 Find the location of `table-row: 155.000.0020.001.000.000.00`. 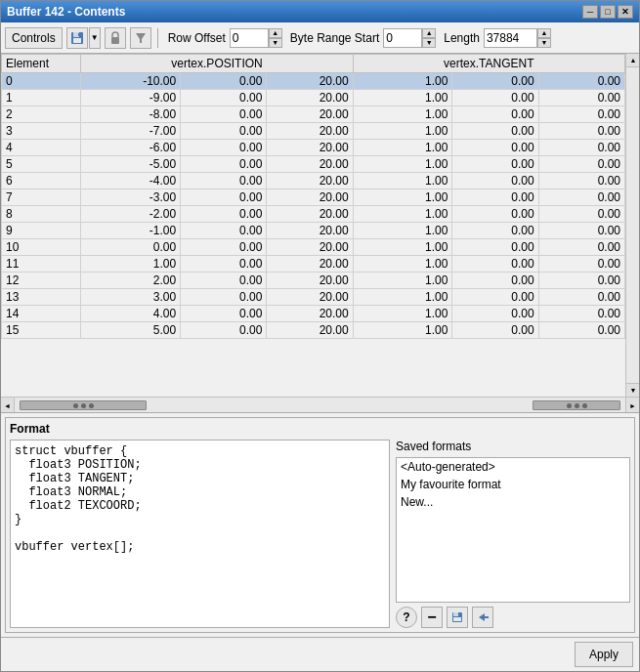

table-row: 155.000.0020.001.000.000.00 is located at coordinates (314, 330).